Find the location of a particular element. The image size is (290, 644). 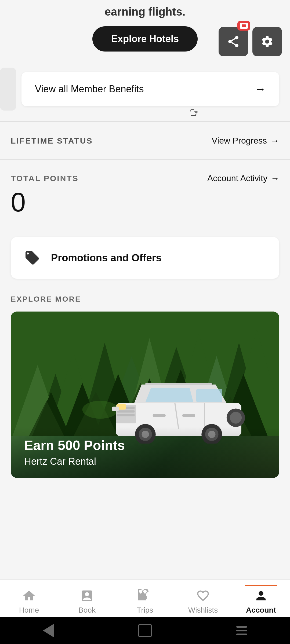

android-back-button is located at coordinates (48, 631).